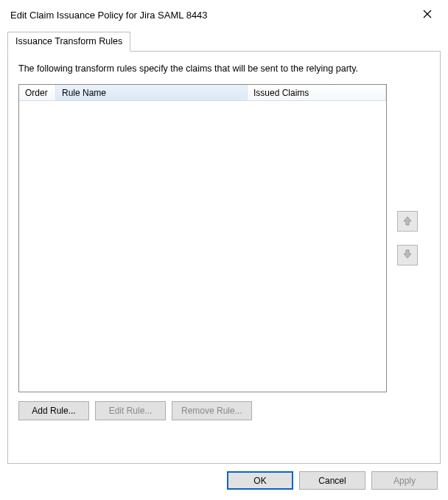  Describe the element at coordinates (332, 481) in the screenshot. I see `cancel-button: Cancel` at that location.